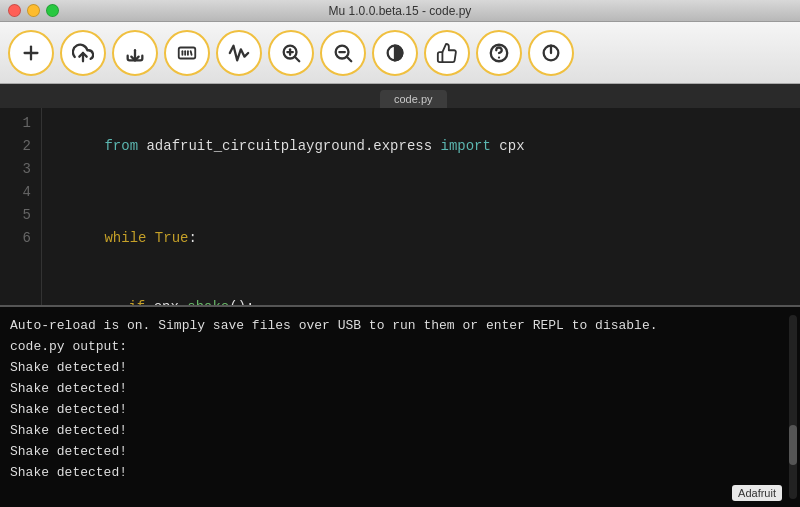 The width and height of the screenshot is (800, 507). I want to click on window-controls, so click(34, 10).